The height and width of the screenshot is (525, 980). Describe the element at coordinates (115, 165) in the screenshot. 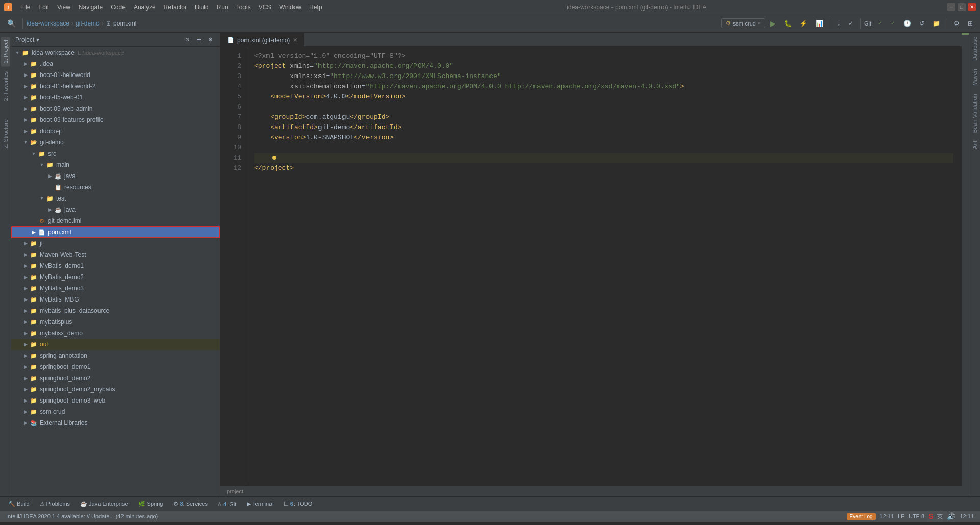

I see `tree-item-main: ▼ 📁 main` at that location.